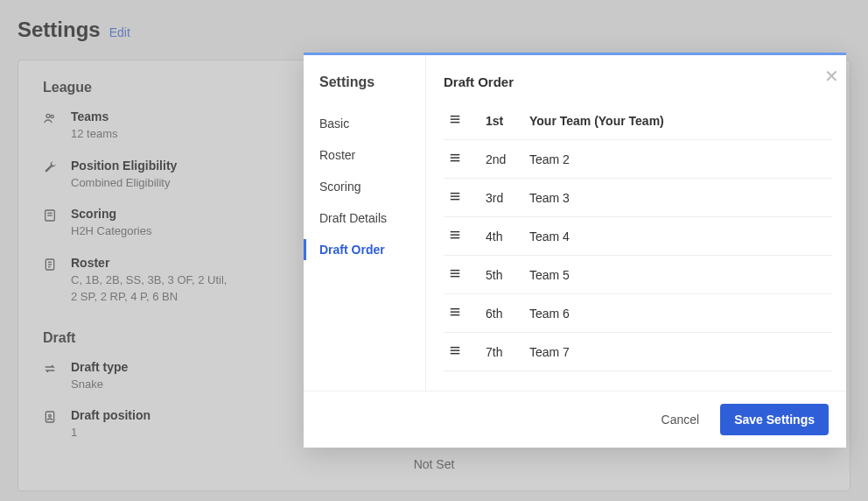 The width and height of the screenshot is (868, 501). I want to click on tab-basic: Basic, so click(373, 123).